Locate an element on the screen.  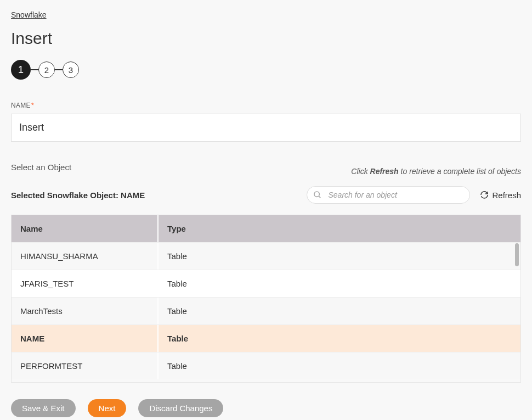
refresh-icon is located at coordinates (484, 195).